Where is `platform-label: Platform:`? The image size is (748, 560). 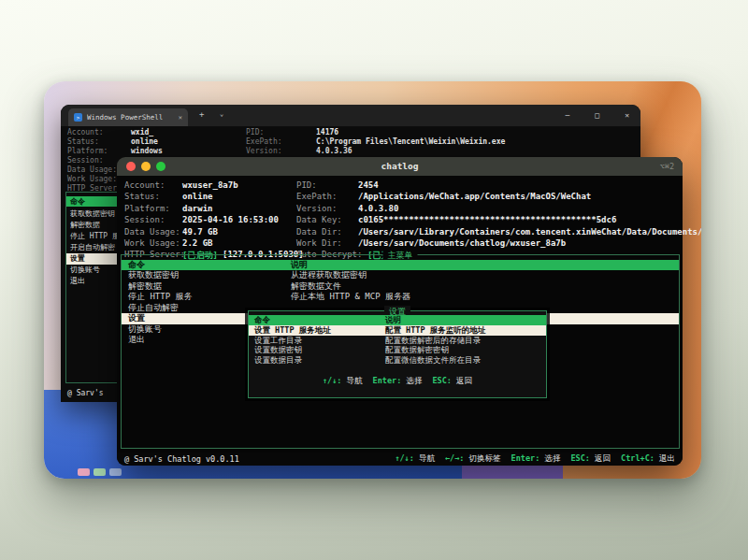 platform-label: Platform: is located at coordinates (148, 208).